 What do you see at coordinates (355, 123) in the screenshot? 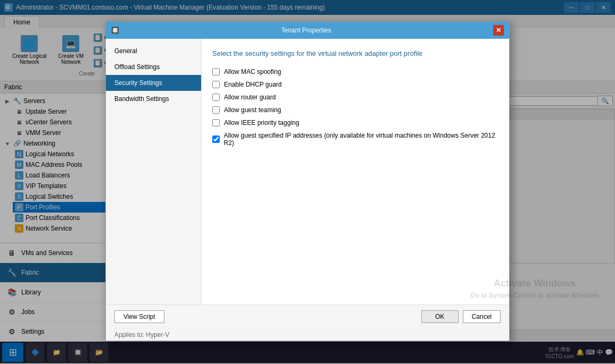
I see `checkbox-ieee-priority: Allow IEEE priority tagging` at bounding box center [355, 123].